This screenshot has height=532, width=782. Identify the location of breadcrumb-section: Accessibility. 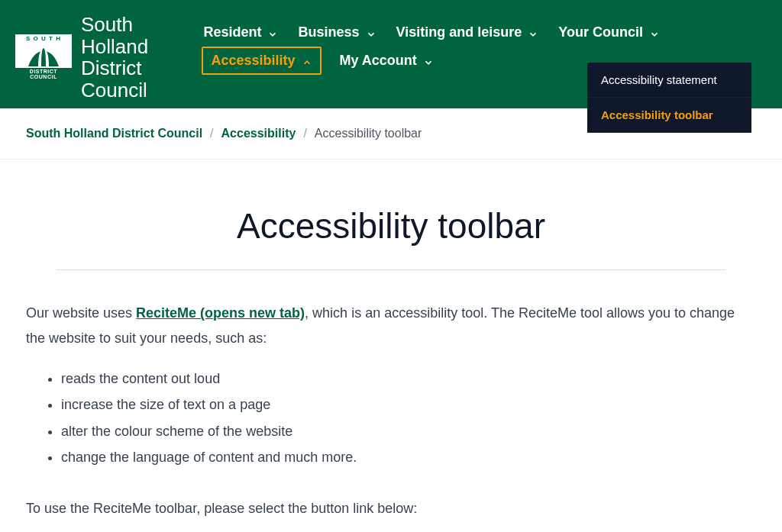
(259, 134).